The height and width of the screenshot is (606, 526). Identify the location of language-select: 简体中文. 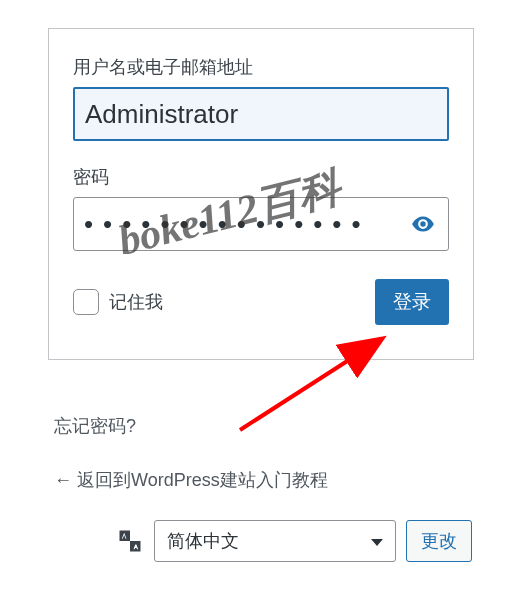
(275, 541).